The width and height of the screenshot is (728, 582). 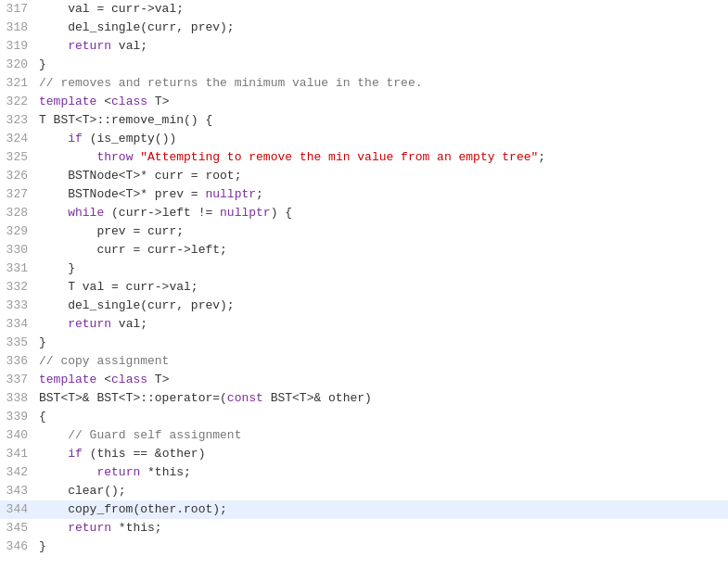 I want to click on line-content: clear();, so click(x=384, y=491).